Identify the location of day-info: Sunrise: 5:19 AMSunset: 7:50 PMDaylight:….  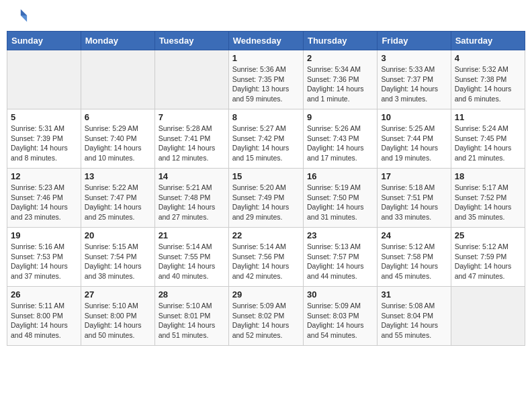
(340, 203).